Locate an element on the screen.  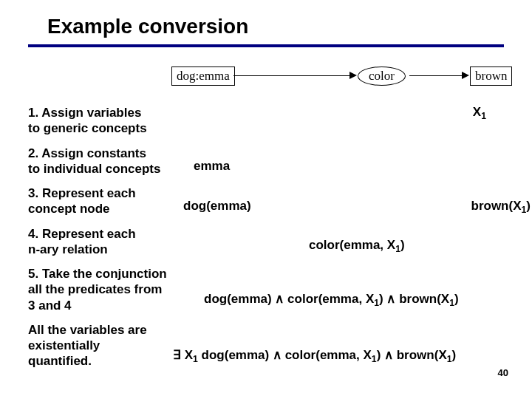
step-4-line-1: 4. Represent each is located at coordinates (82, 233).